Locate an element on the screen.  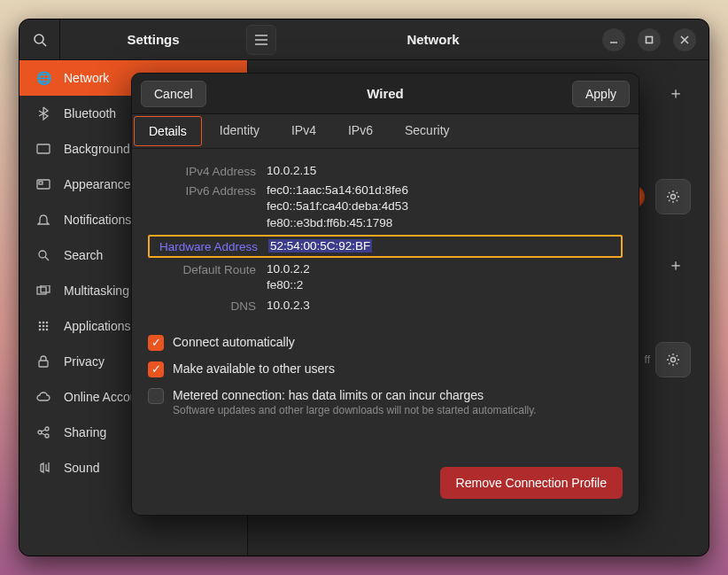
sidebar-item-label: Privacy is located at coordinates (84, 361).